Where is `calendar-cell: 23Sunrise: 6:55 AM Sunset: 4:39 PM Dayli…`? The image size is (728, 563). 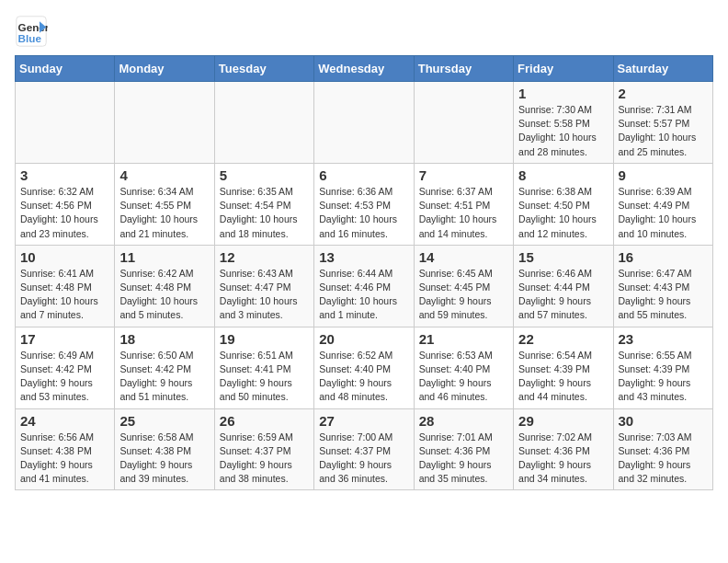 calendar-cell: 23Sunrise: 6:55 AM Sunset: 4:39 PM Dayli… is located at coordinates (663, 368).